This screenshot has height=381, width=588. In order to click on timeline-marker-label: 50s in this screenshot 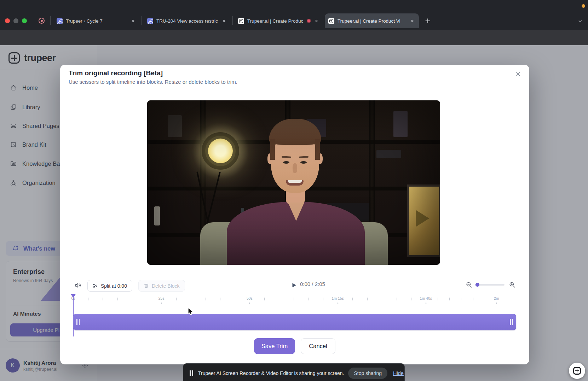, I will do `click(250, 298)`.